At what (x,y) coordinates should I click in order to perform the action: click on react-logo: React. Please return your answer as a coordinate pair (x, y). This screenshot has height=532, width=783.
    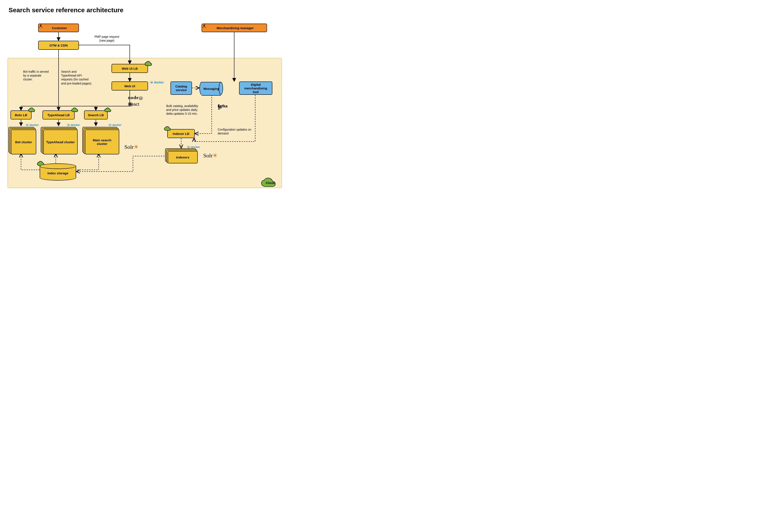
    Looking at the image, I should click on (133, 104).